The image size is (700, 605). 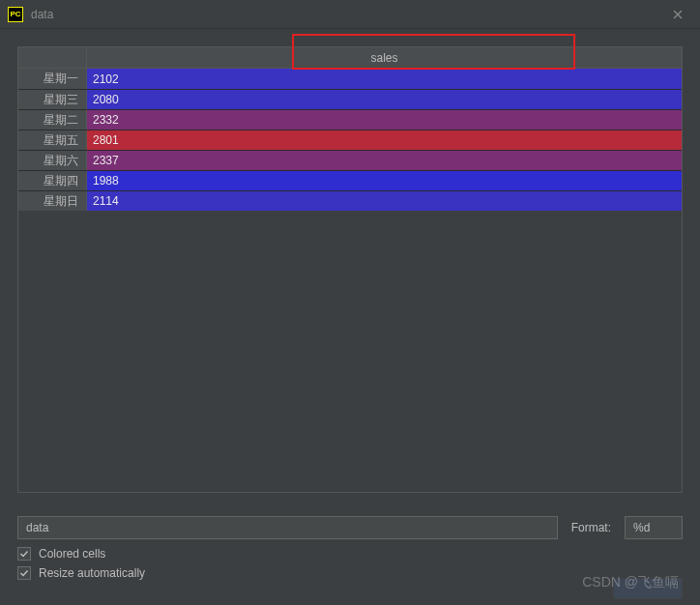 I want to click on row-label: 星期六, so click(x=52, y=160).